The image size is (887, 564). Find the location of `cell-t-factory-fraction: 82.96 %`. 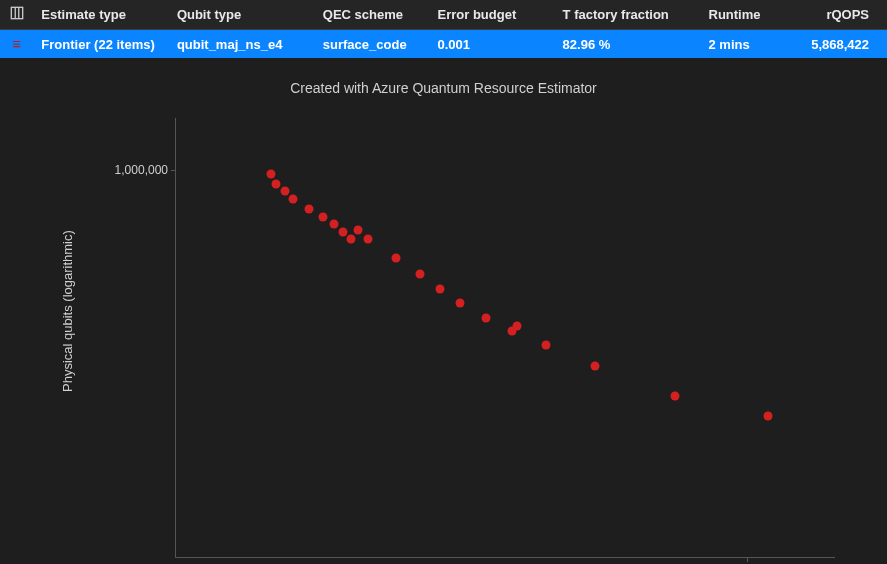

cell-t-factory-fraction: 82.96 % is located at coordinates (628, 44).